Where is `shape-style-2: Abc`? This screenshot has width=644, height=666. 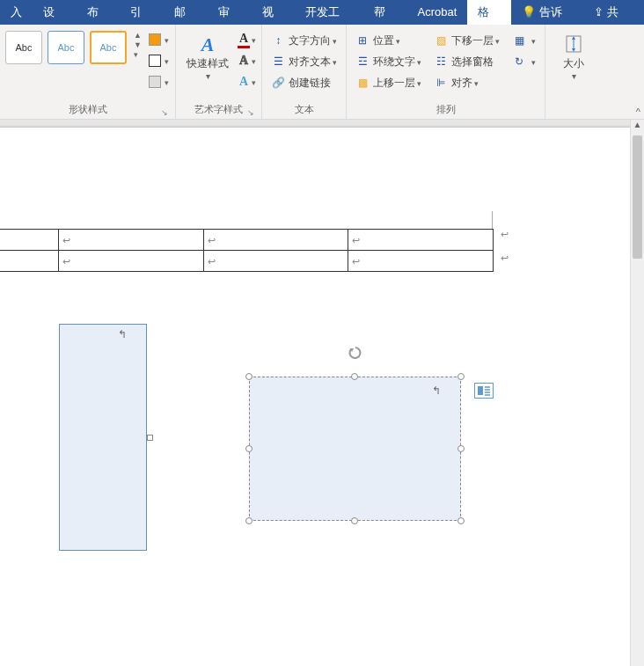
shape-style-2: Abc is located at coordinates (66, 48).